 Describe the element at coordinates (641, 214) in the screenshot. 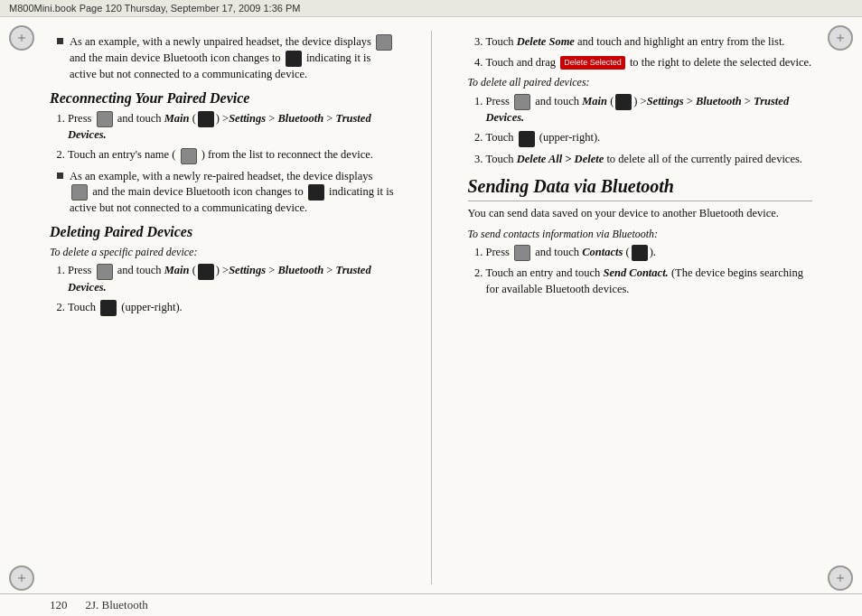

I see `sending-intro: You can send data saved on your device t…` at that location.